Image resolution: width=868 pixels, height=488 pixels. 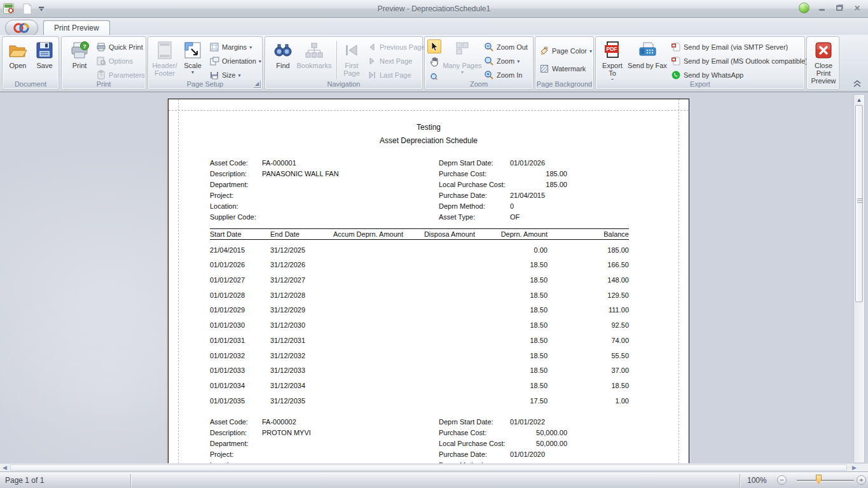 What do you see at coordinates (859, 279) in the screenshot?
I see `vertical-scrollbar: ▲` at bounding box center [859, 279].